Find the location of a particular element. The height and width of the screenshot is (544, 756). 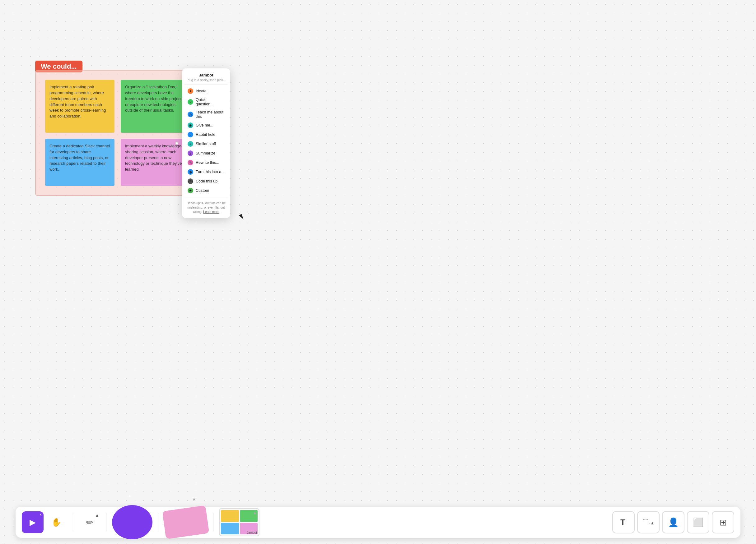

pen-chevron: ▲ is located at coordinates (97, 515).